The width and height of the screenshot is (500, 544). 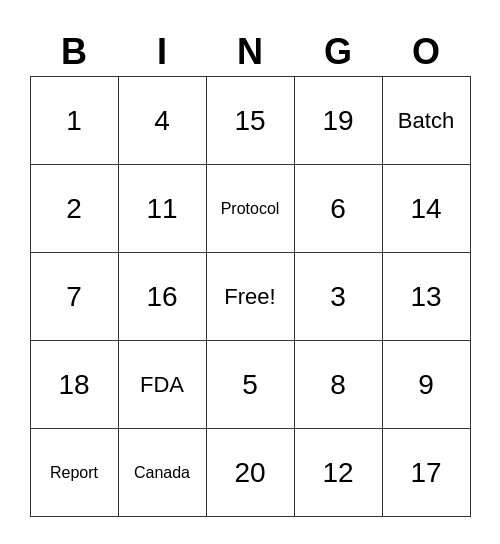 What do you see at coordinates (162, 385) in the screenshot?
I see `bingo-cell-3-1: FDA` at bounding box center [162, 385].